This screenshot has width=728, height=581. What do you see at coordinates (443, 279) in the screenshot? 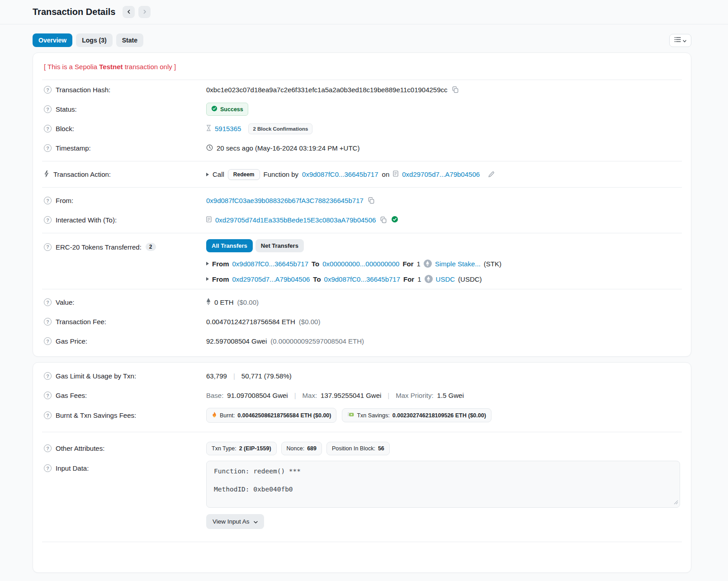
I see `transfer-row: From 0xd29705d7...A79b04506 To 0x9d087fC…` at bounding box center [443, 279].